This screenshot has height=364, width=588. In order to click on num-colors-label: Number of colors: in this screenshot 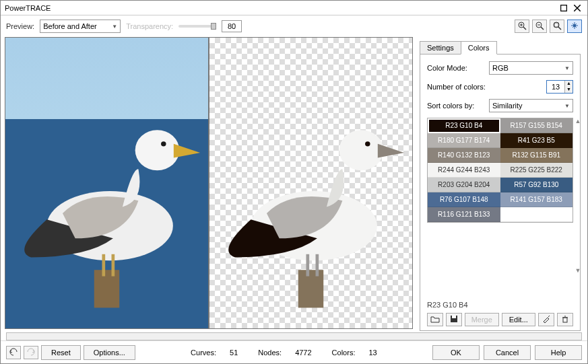, I will do `click(458, 87)`.